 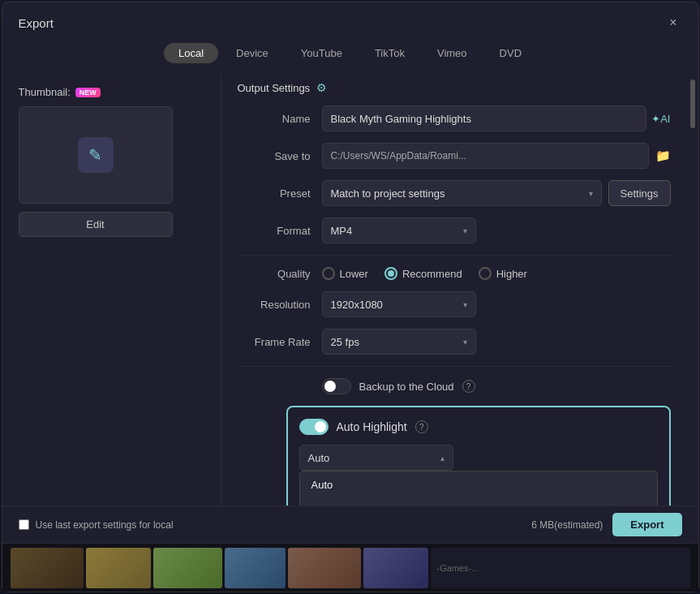 I want to click on tab-vimeo: Vimeo, so click(x=453, y=54).